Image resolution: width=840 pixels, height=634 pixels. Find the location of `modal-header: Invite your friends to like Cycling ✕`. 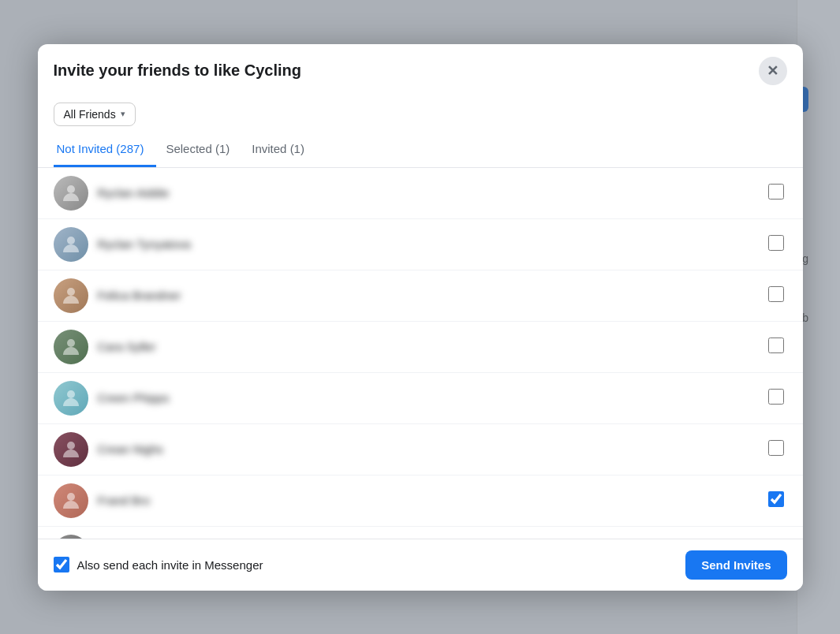

modal-header: Invite your friends to like Cycling ✕ is located at coordinates (420, 70).